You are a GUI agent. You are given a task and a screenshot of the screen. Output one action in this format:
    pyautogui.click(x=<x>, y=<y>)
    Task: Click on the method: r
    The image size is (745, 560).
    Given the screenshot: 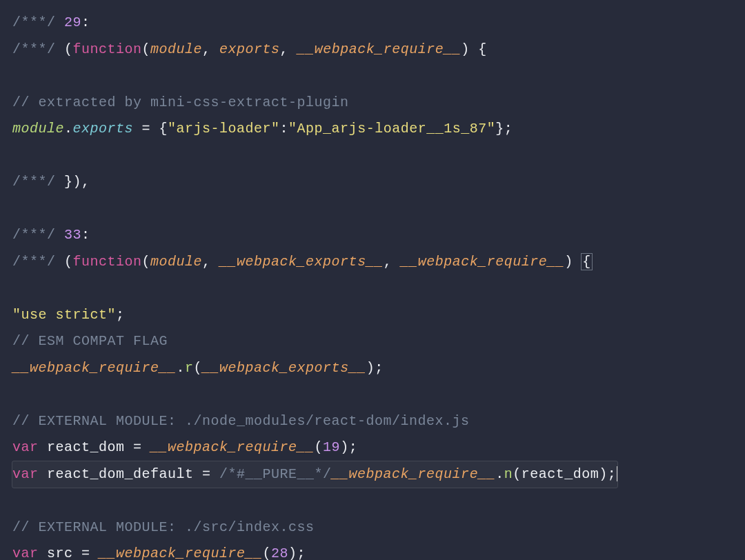 What is the action you would take?
    pyautogui.click(x=189, y=368)
    